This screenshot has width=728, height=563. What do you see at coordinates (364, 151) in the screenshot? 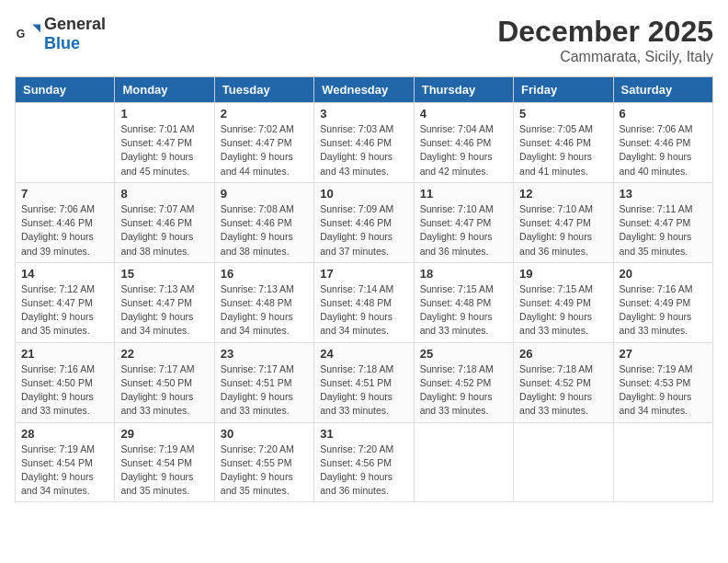
I see `cell-info: Sunrise: 7:03 AM Sunset: 4:46 PM Dayligh…` at bounding box center [364, 151].